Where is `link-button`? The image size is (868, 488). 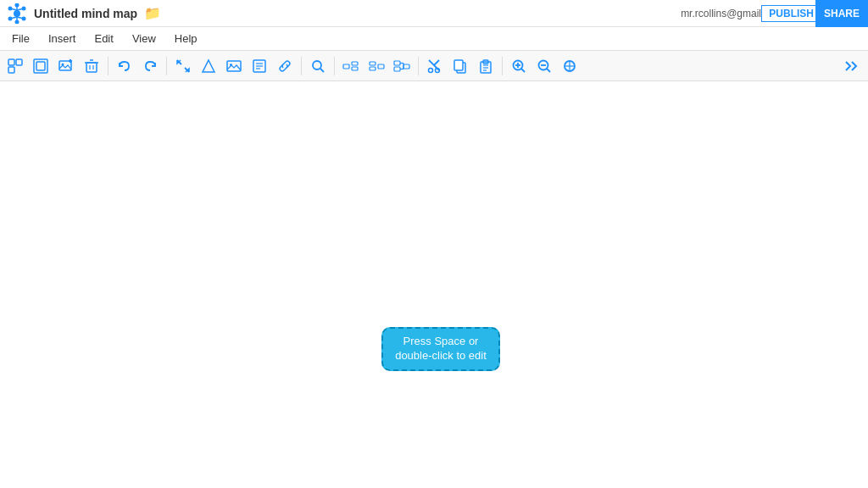 link-button is located at coordinates (285, 66).